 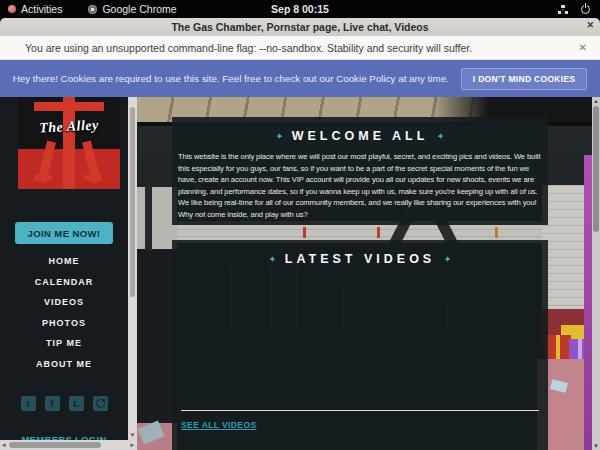 What do you see at coordinates (300, 78) in the screenshot?
I see `cookie-banner: Hey there! Cookies are required to use t…` at bounding box center [300, 78].